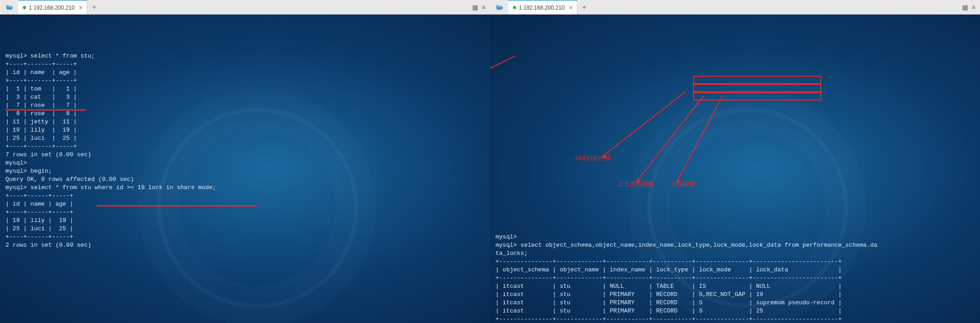 This screenshot has width=980, height=323. What do you see at coordinates (683, 184) in the screenshot?
I see `annotation-3: 25临键锁` at bounding box center [683, 184].